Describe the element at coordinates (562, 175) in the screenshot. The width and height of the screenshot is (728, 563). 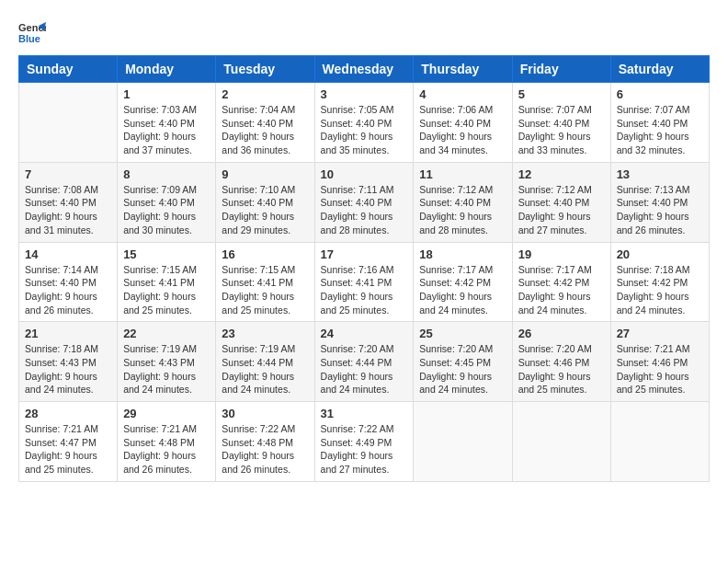
I see `day-number: 12` at that location.